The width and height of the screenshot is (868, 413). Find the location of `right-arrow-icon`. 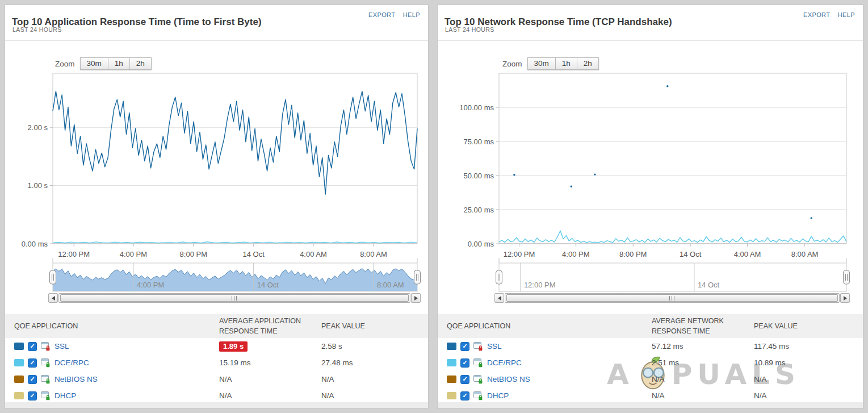

right-arrow-icon is located at coordinates (845, 298).